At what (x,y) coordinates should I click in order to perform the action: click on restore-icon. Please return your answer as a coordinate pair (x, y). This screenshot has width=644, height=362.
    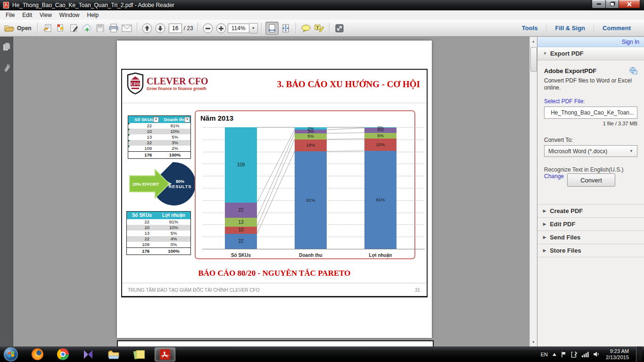
    Looking at the image, I should click on (612, 4).